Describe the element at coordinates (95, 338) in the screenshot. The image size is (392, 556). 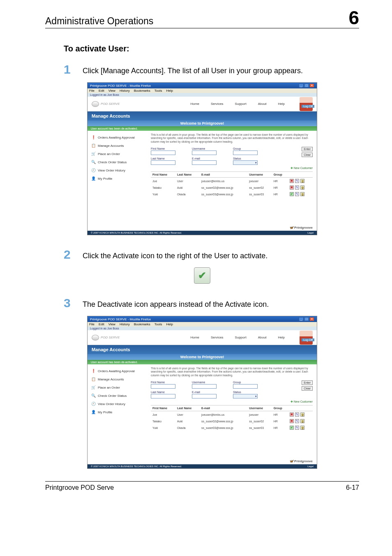
I see `logo-icon` at that location.